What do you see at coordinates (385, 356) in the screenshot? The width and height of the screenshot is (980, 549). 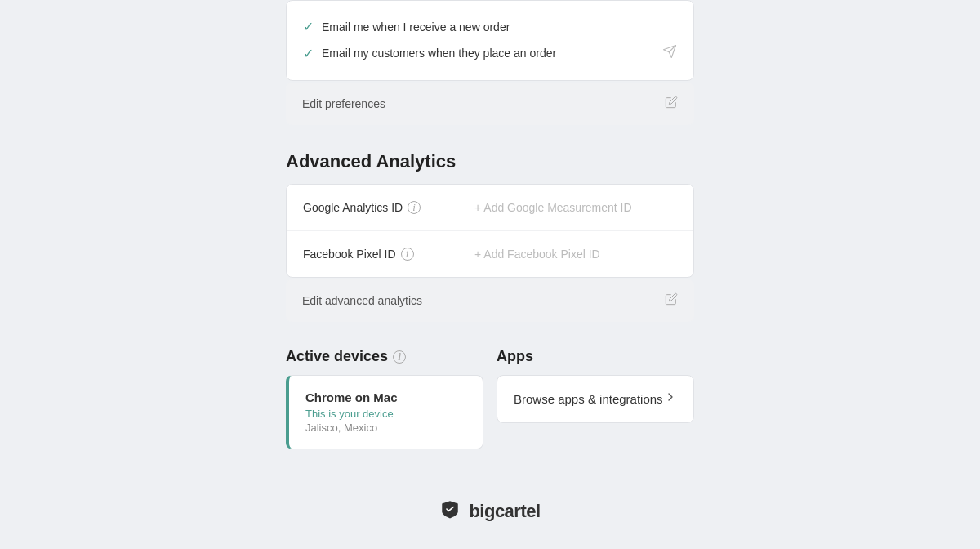 I see `active-devices-title-group: Active devices i` at bounding box center [385, 356].